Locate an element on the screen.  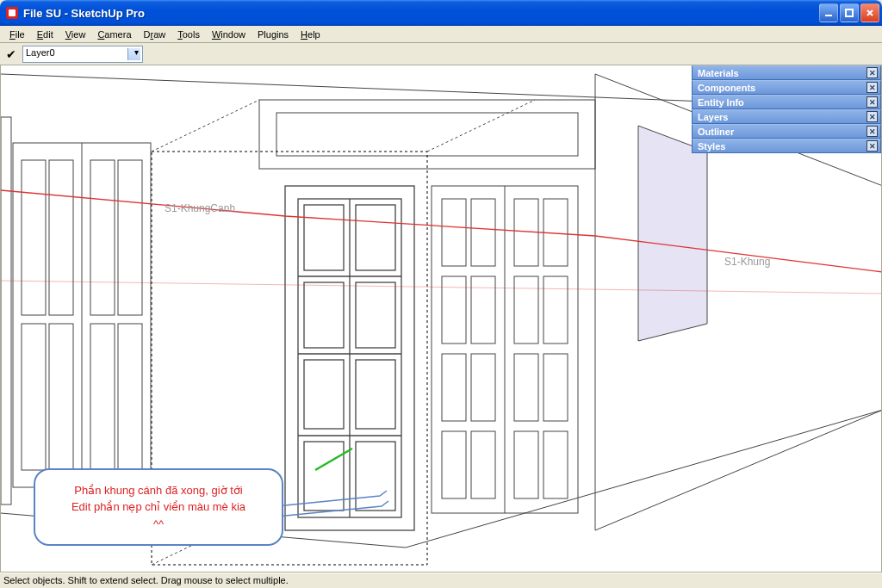
menu-camera: Camera is located at coordinates (114, 34).